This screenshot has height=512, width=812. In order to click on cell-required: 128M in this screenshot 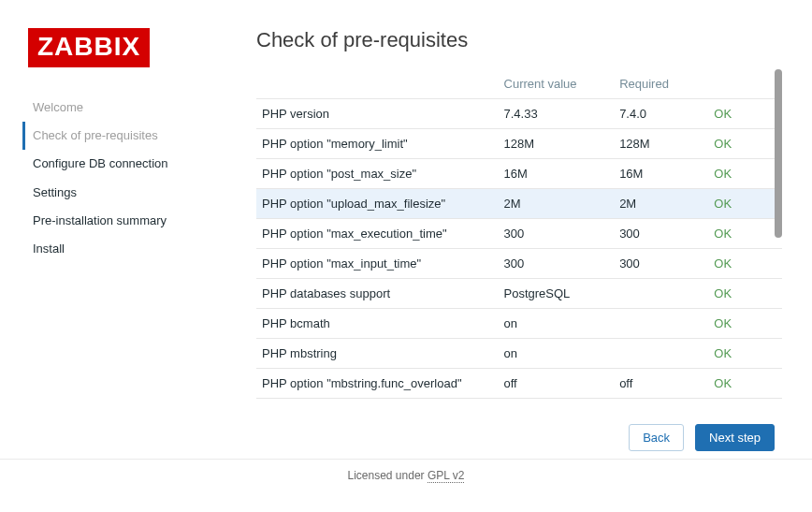, I will do `click(660, 144)`.